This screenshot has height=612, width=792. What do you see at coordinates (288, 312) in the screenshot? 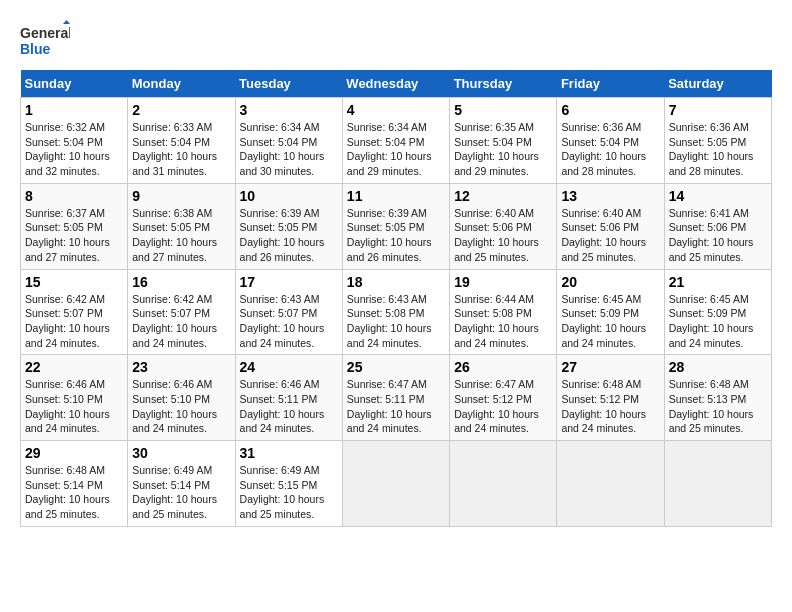
I see `calendar-cell: 17Sunrise: 6:43 AM Sunset: 5:07 PM Dayli…` at bounding box center [288, 312].